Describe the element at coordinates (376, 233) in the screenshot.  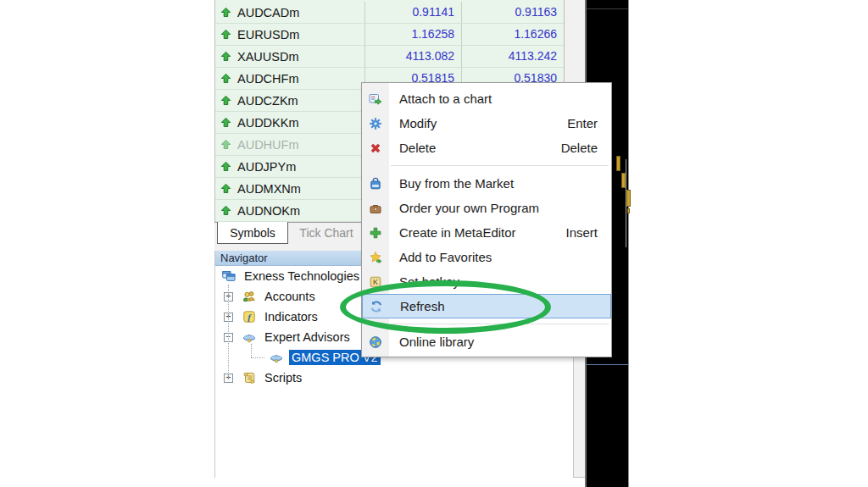
I see `create-plus-icon` at that location.